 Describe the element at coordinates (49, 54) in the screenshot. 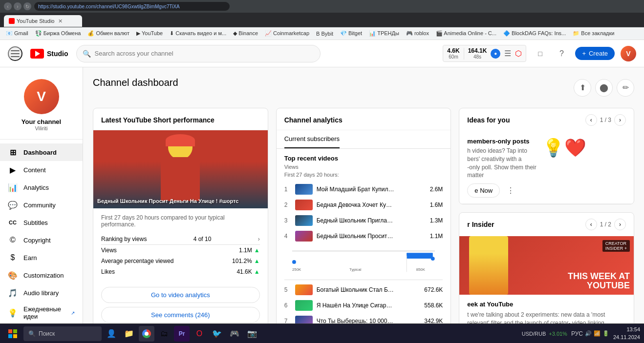

I see `yt-studio-logo: Studio` at that location.